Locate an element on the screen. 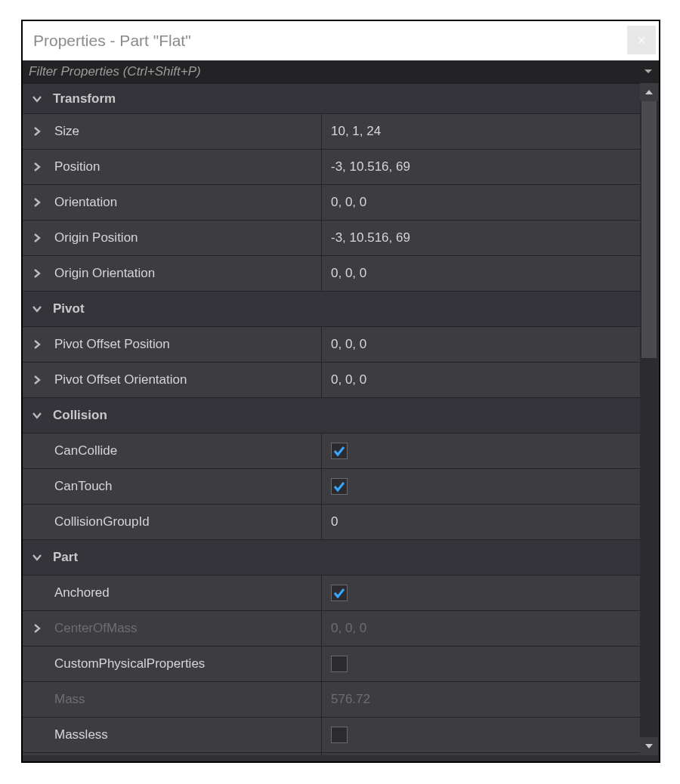  property-row-cancollide: CanCollide is located at coordinates (331, 452).